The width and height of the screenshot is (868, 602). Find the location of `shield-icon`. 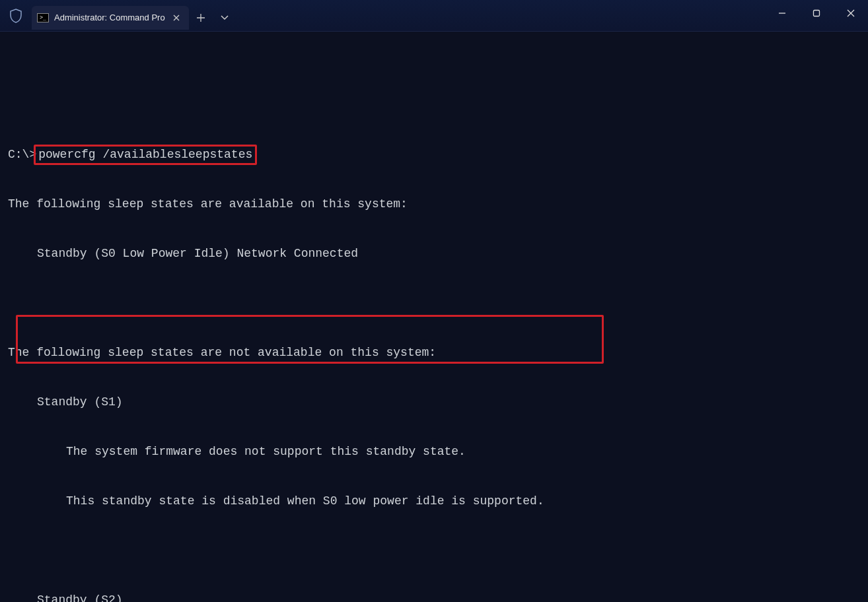

shield-icon is located at coordinates (16, 16).